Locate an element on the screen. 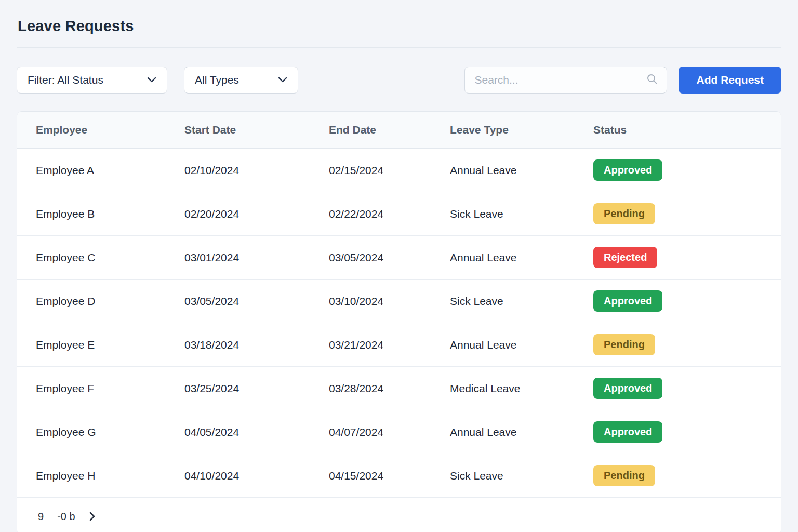  table-header: Employee Start Date End Date Leave Type … is located at coordinates (399, 130).